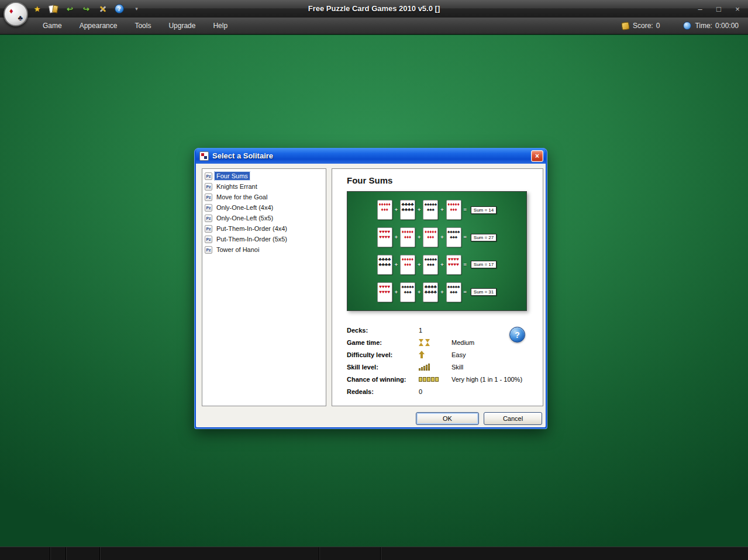 The height and width of the screenshot is (560, 748). What do you see at coordinates (87, 9) in the screenshot?
I see `quick-toolbar: ★ ↩ ↪ ? ▾` at bounding box center [87, 9].